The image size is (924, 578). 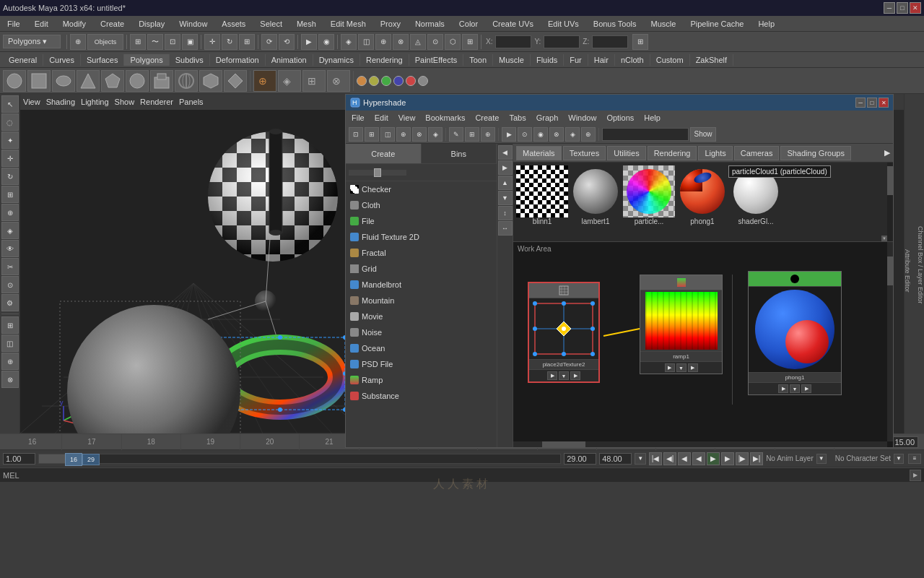 I want to click on hs-item-file: File, so click(x=422, y=221).